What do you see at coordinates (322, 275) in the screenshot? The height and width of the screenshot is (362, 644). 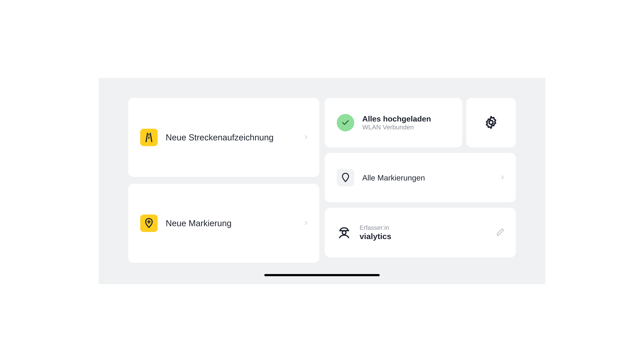 I see `home-indicator` at bounding box center [322, 275].